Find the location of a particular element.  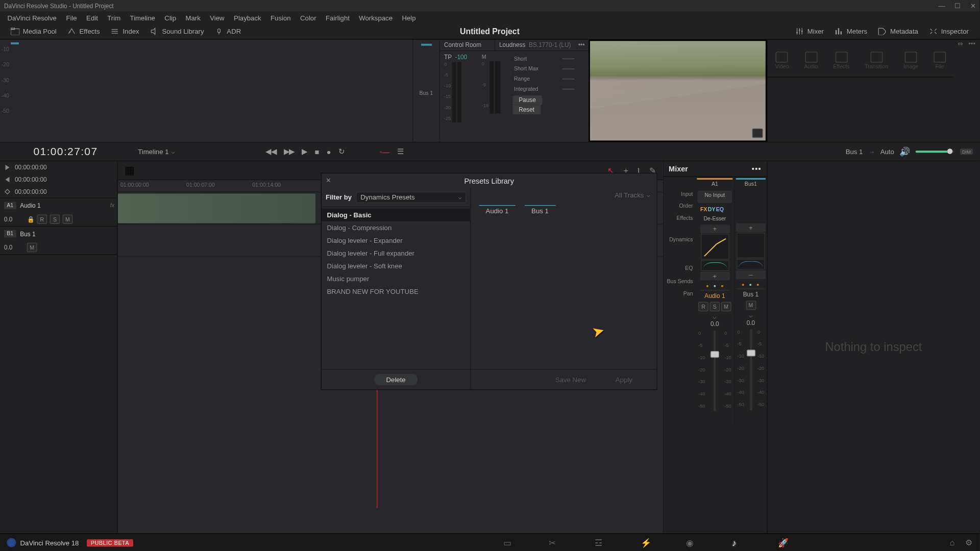

range-dur: 00:00:00:00 is located at coordinates (58, 192).